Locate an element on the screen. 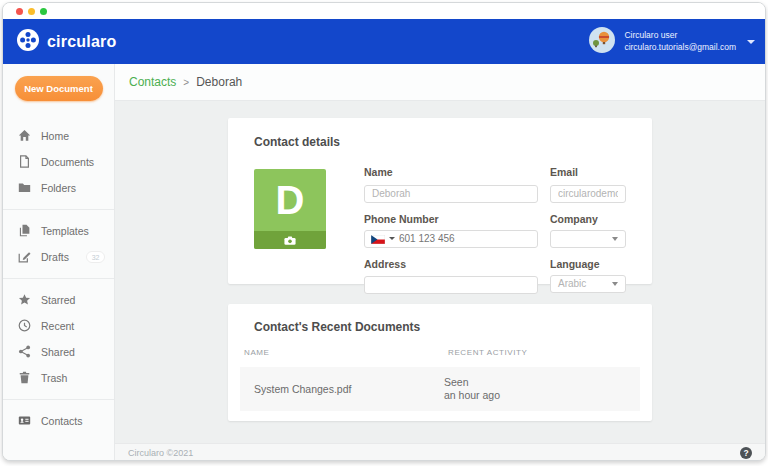  sidebar-item-drafts: Drafts 32 is located at coordinates (58, 257).